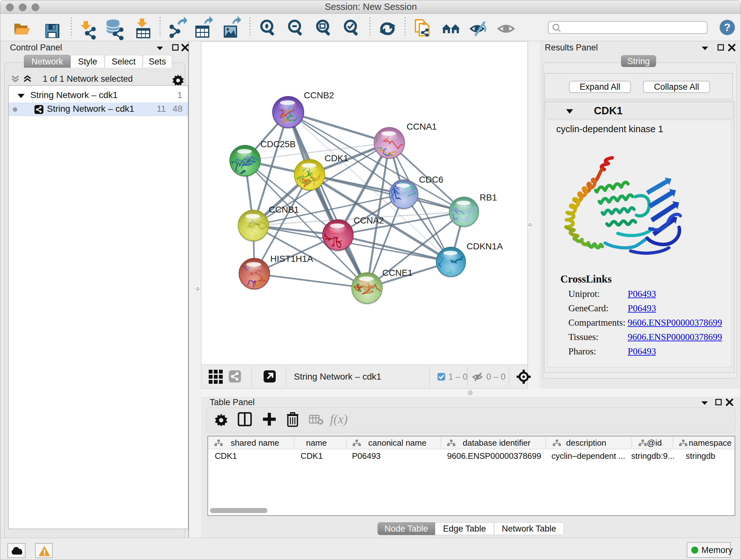 This screenshot has height=560, width=741. I want to click on svg-text: CDC6, so click(431, 180).